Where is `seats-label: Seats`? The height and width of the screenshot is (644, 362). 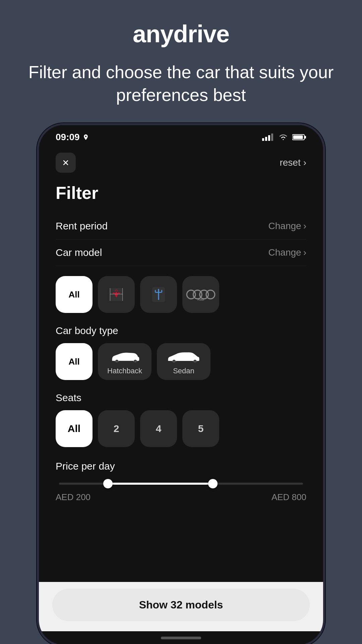 seats-label: Seats is located at coordinates (181, 398).